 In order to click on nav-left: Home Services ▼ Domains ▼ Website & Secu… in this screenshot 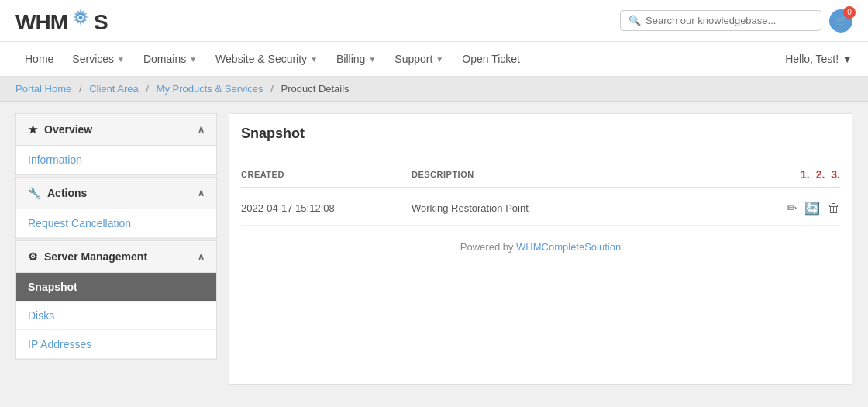, I will do `click(273, 59)`.